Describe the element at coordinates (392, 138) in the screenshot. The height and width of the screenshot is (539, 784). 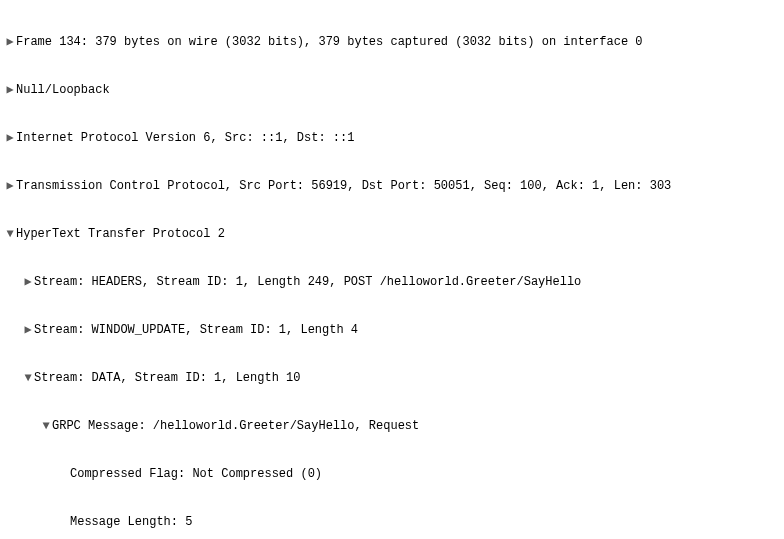
I see `tree-row-ipv6: ▶ Internet Protocol Version 6, Src: ::1,…` at that location.